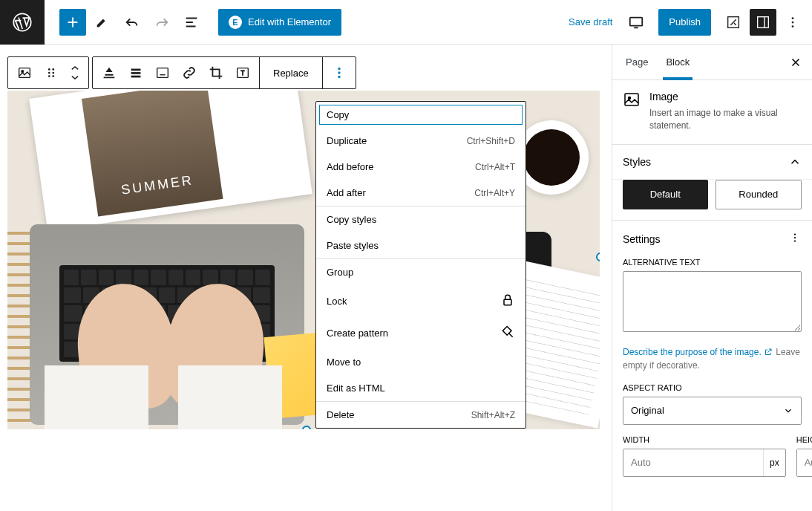 The height and width of the screenshot is (511, 812). I want to click on tab-block: Block, so click(678, 62).